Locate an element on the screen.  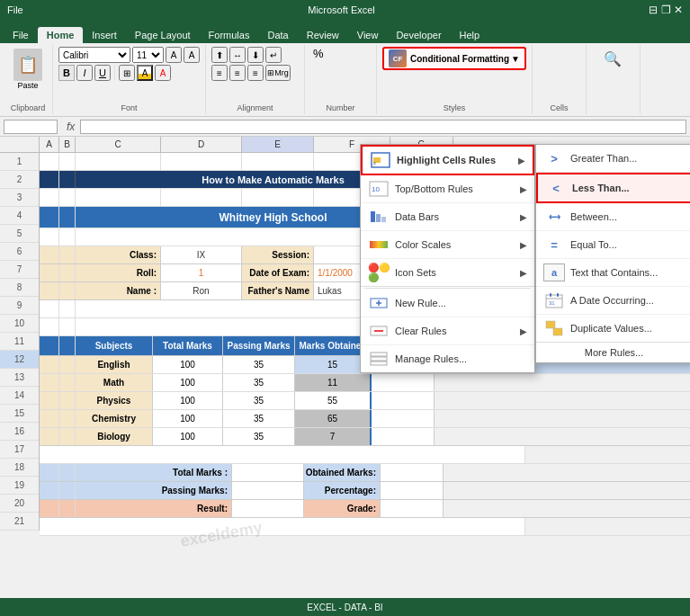
math-obtained: 11 is located at coordinates (333, 383).